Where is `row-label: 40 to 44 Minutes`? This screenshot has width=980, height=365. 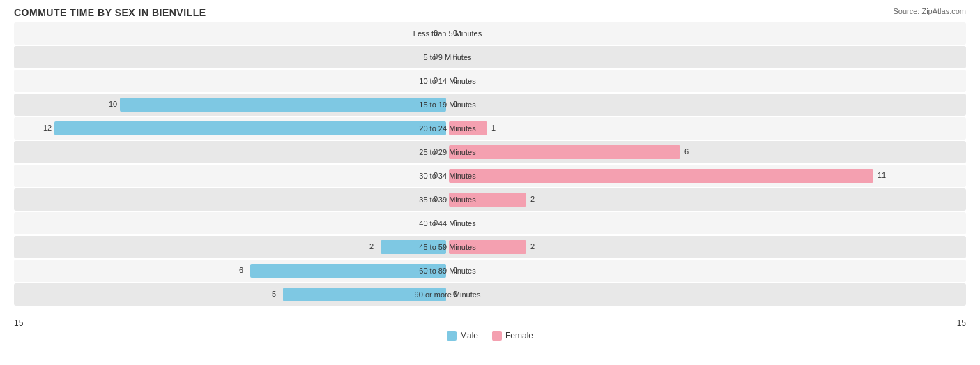 row-label: 40 to 44 Minutes is located at coordinates (447, 223).